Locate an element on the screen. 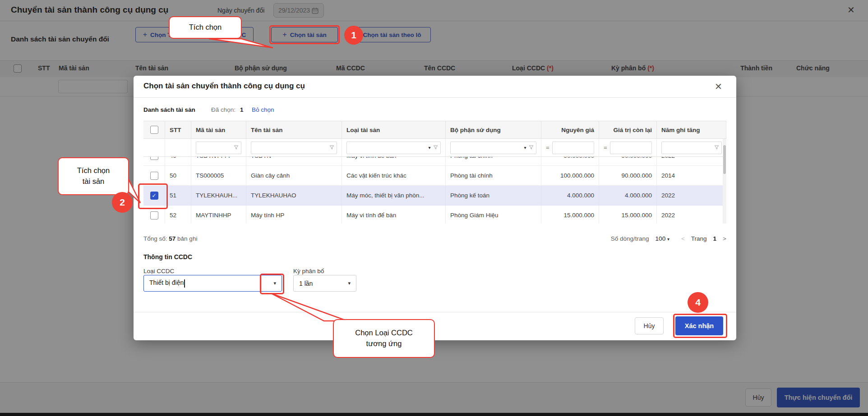  select-all-checkbox is located at coordinates (154, 130).